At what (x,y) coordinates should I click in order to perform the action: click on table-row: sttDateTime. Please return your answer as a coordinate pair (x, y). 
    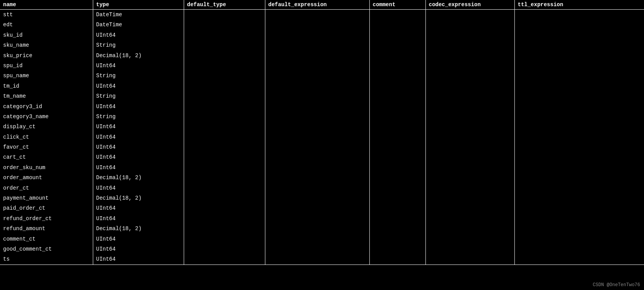
    Looking at the image, I should click on (322, 15).